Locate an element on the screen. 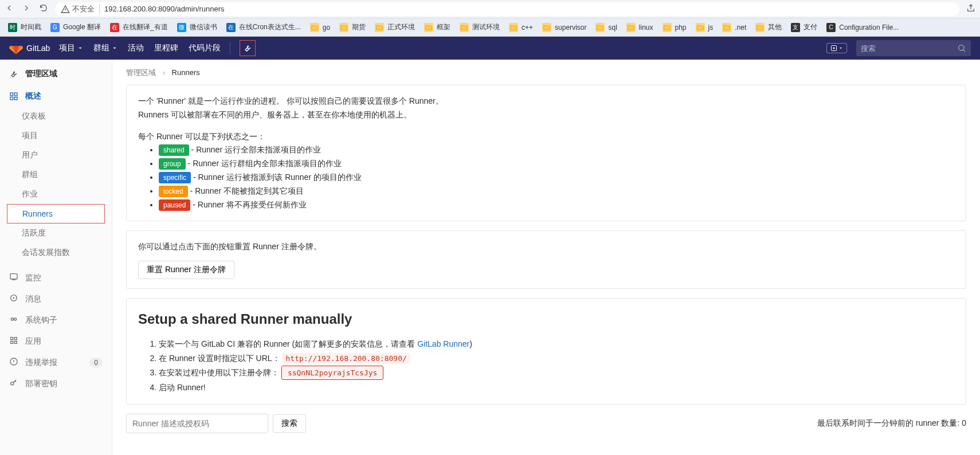 The height and width of the screenshot is (455, 980). url-text: 192.168.200.80:8090/admin/runners is located at coordinates (164, 9).